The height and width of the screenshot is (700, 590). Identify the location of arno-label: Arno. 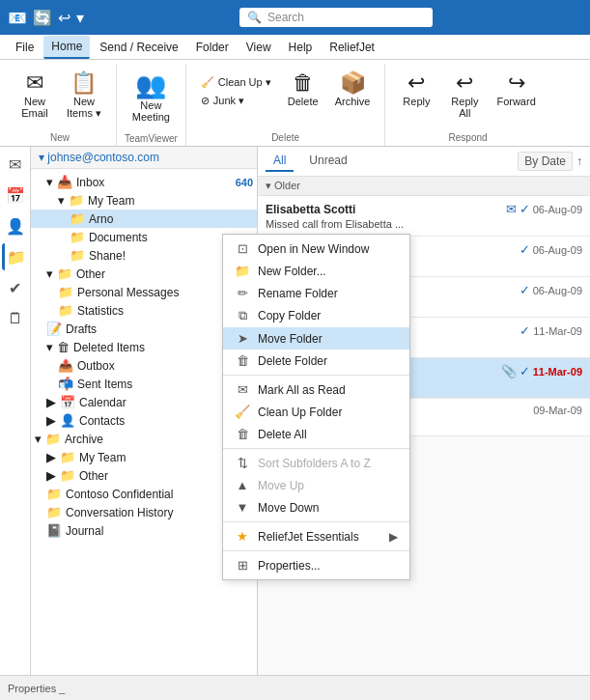
(100, 219).